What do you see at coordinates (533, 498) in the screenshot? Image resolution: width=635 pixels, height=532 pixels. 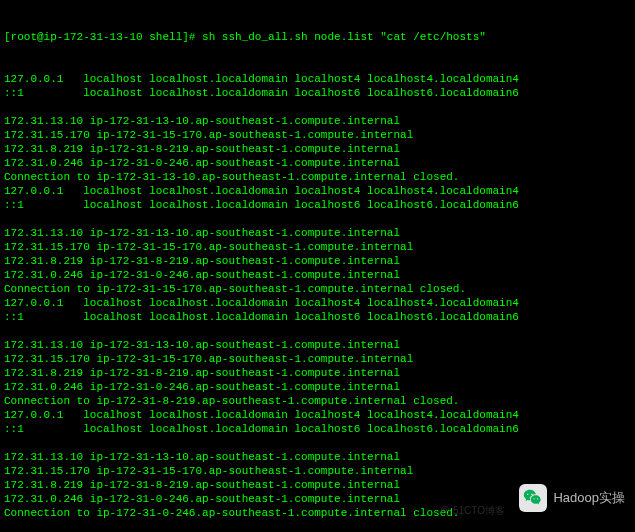 I see `wechat-icon` at bounding box center [533, 498].